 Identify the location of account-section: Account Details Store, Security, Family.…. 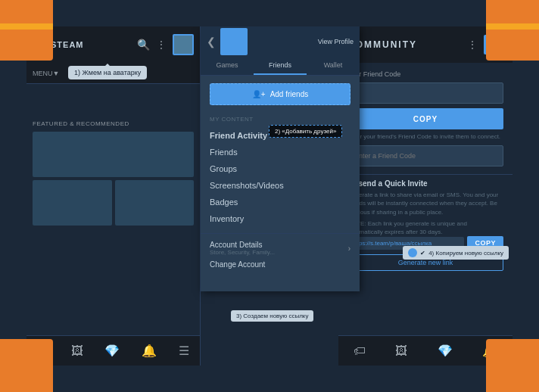
(280, 254).